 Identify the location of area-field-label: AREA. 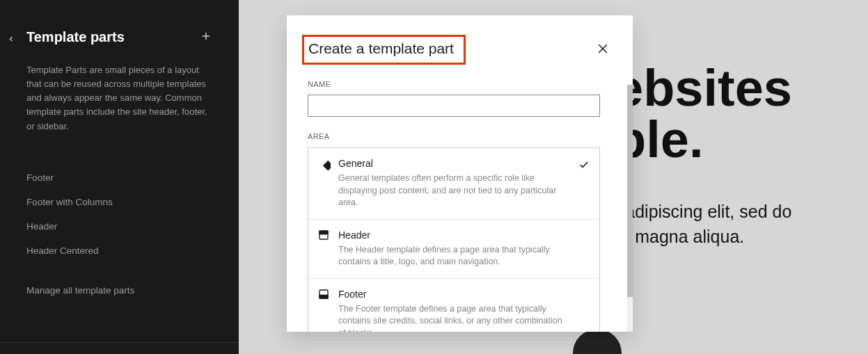
(459, 136).